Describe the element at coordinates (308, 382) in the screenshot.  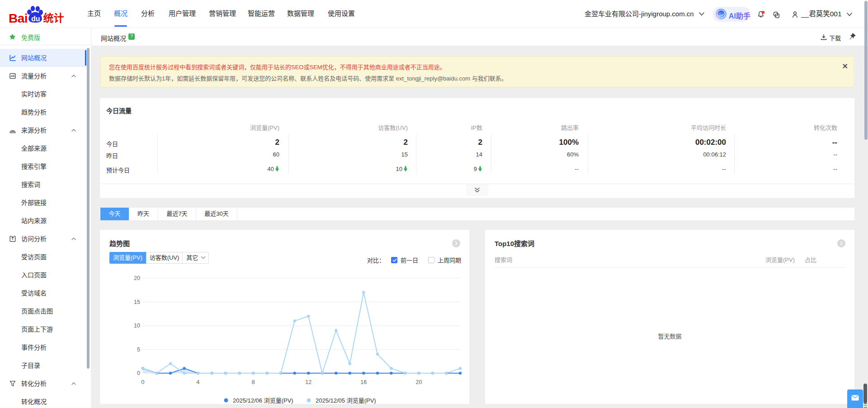
I see `svg-text: 12` at that location.